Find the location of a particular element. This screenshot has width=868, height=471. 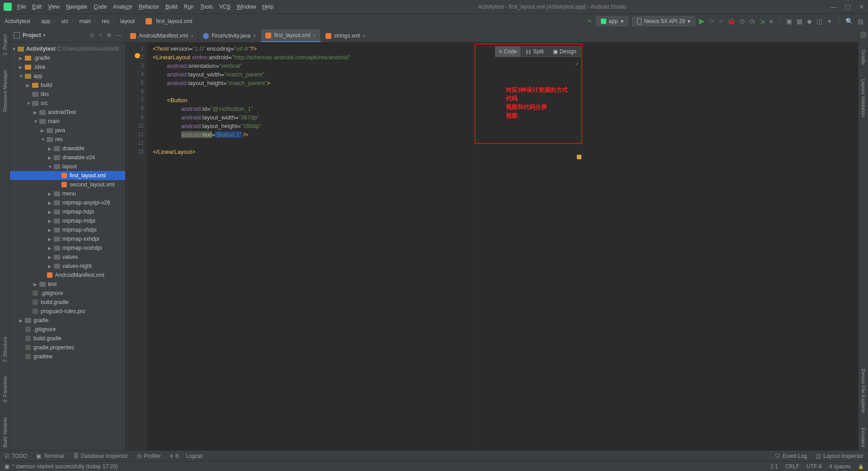

tree-row: ▶menu is located at coordinates (68, 194).